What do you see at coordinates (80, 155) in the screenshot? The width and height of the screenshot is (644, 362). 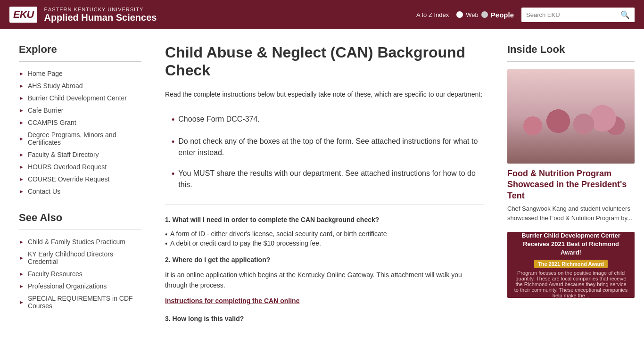 I see `list-item: ►Faculty & Staff Directory` at bounding box center [80, 155].